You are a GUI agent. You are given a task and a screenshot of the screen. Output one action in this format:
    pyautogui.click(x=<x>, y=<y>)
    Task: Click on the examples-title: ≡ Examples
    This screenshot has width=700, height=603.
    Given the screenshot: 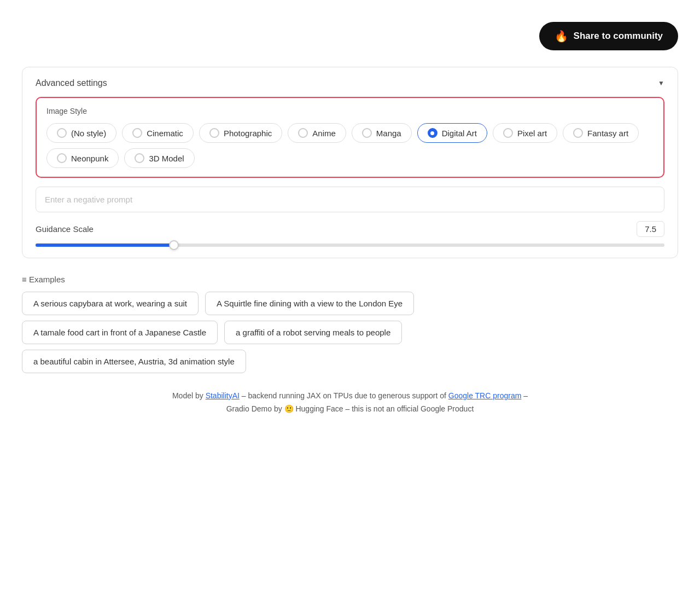 What is the action you would take?
    pyautogui.click(x=44, y=279)
    